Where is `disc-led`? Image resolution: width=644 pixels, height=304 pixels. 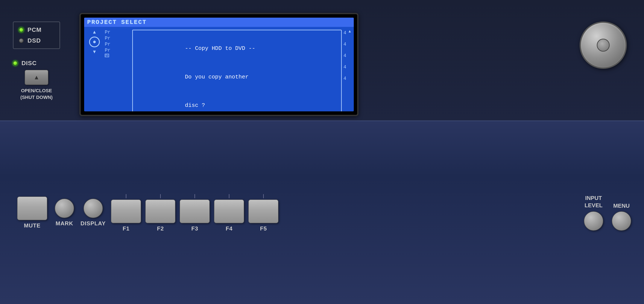 disc-led is located at coordinates (15, 63).